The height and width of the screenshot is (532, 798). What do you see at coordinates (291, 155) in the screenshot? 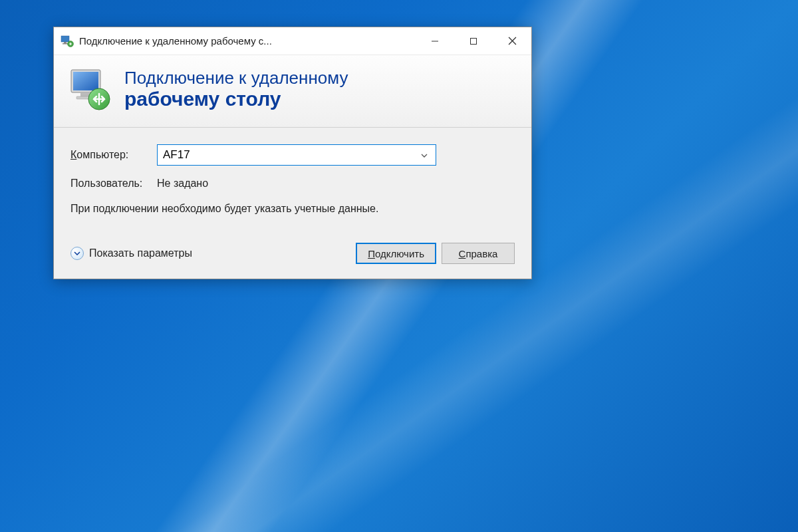
I see `computer-input` at bounding box center [291, 155].